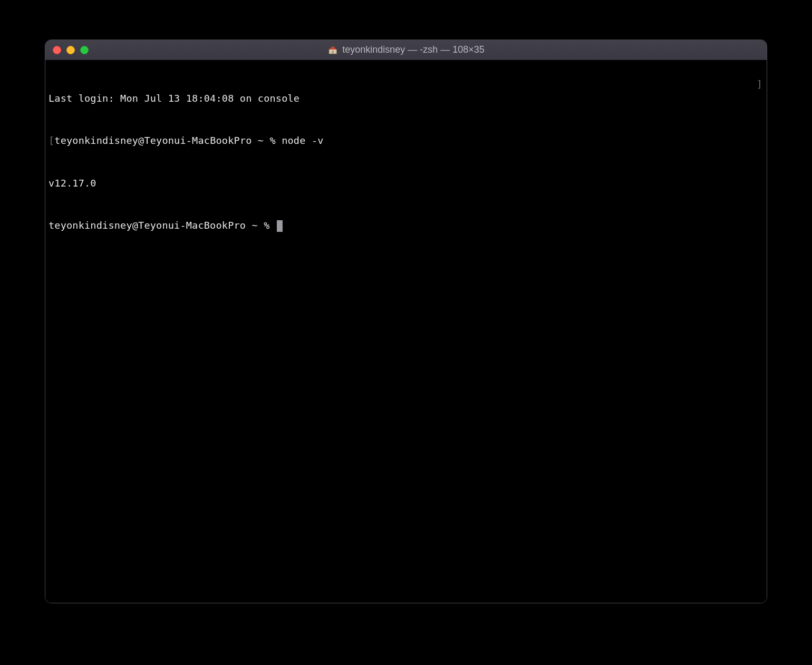 This screenshot has width=812, height=665. What do you see at coordinates (759, 84) in the screenshot?
I see `close-bracket: ]` at bounding box center [759, 84].